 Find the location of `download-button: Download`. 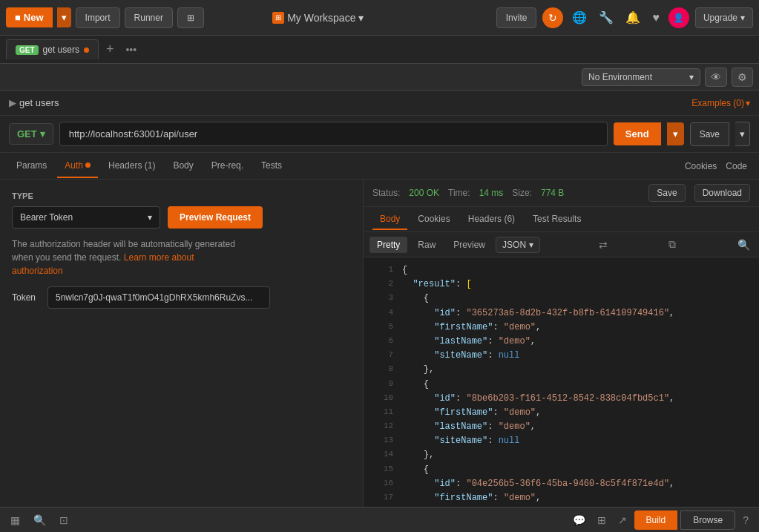

download-button: Download is located at coordinates (723, 193).